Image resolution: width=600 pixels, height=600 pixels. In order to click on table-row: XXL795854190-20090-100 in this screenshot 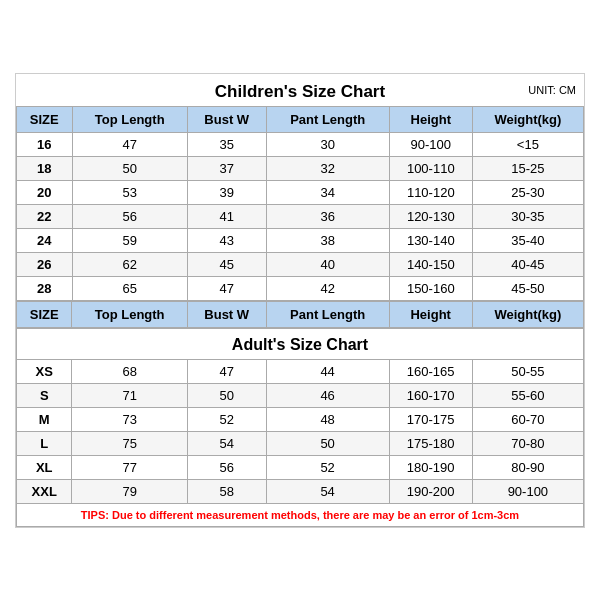, I will do `click(300, 491)`.